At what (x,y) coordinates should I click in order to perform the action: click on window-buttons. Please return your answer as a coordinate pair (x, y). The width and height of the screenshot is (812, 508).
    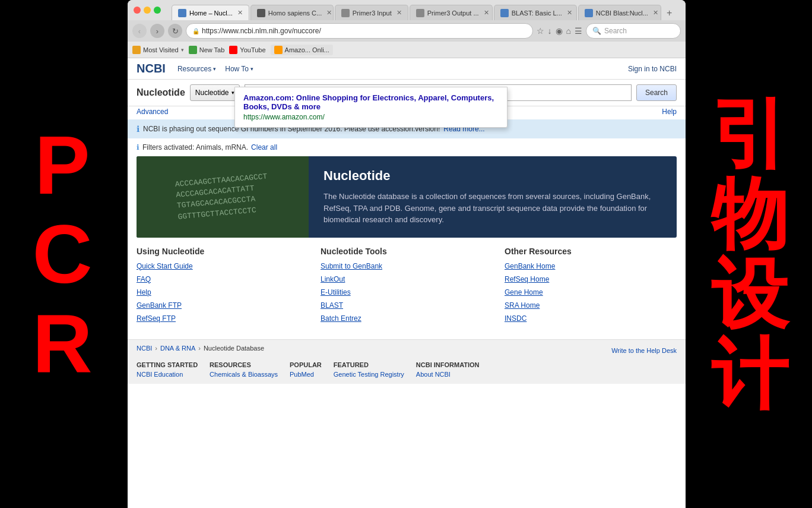
    Looking at the image, I should click on (147, 10).